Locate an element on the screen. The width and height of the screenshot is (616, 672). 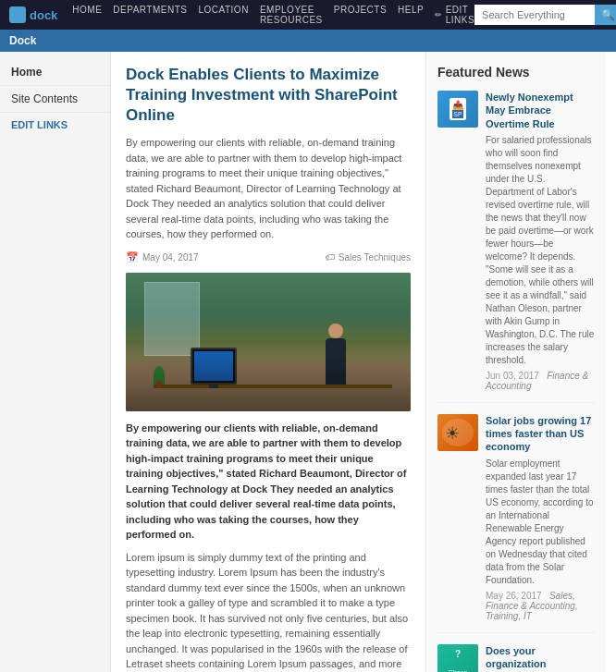
nav-location: LOCATION is located at coordinates (223, 15).